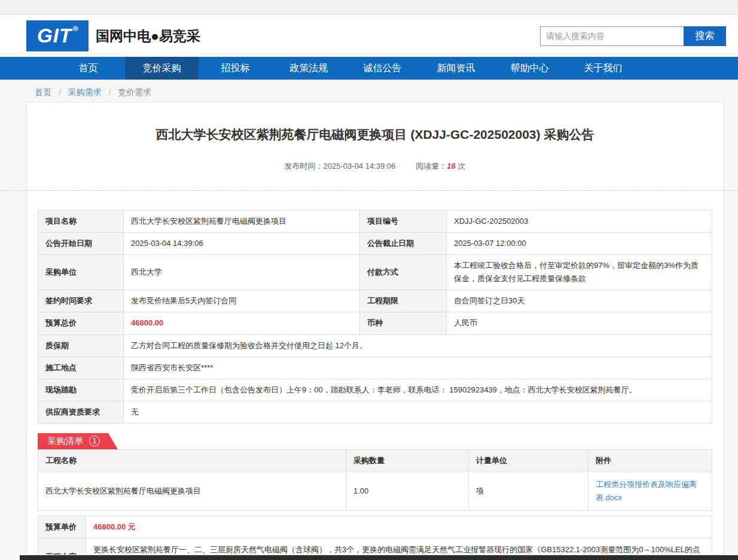 The width and height of the screenshot is (738, 560). I want to click on nav-item-home: 首页, so click(89, 68).